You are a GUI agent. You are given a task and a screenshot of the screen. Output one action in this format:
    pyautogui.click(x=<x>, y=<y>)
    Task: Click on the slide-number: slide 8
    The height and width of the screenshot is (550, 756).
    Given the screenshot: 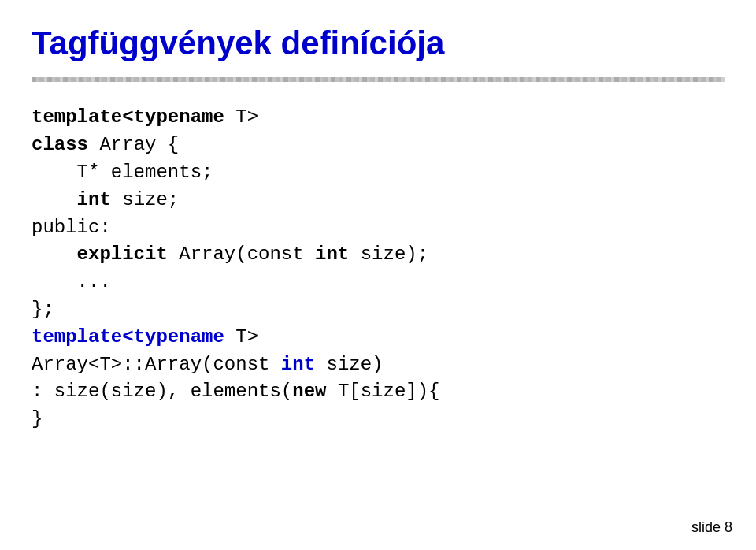 What is the action you would take?
    pyautogui.click(x=712, y=528)
    